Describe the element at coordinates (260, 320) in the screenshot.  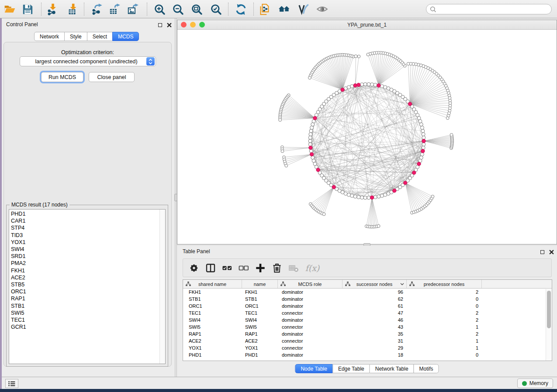
I see `cell-name: SWI4` at that location.